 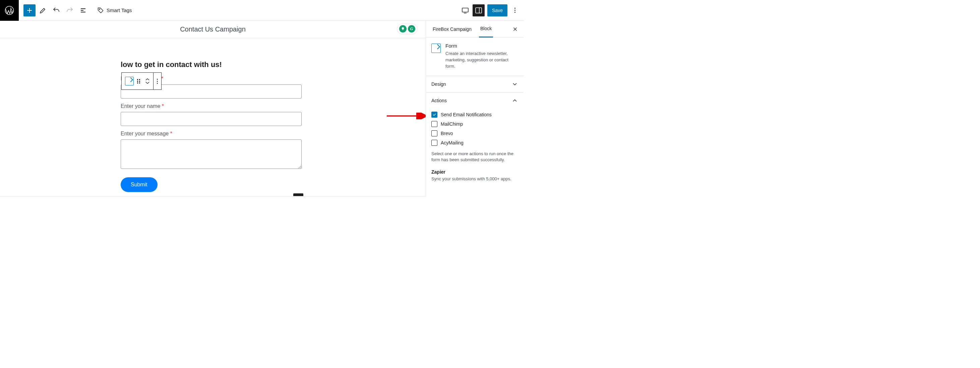 I want to click on settings-panel-button, so click(x=479, y=10).